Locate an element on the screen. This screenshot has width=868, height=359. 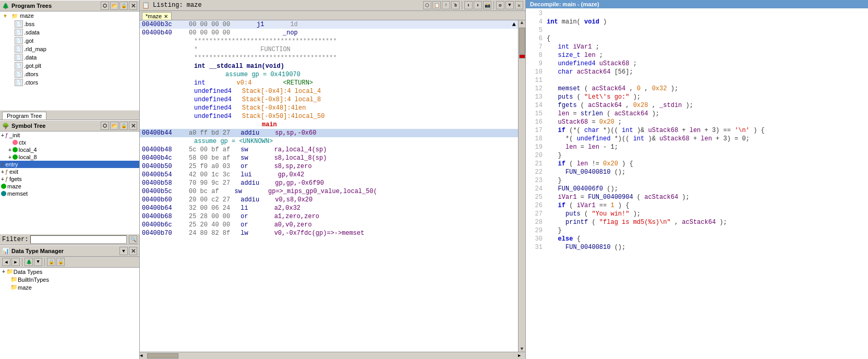
asm-line-addiu: 00400b44 a0 ff bd 27 addiu sp,sp,-0x60 is located at coordinates (329, 133).